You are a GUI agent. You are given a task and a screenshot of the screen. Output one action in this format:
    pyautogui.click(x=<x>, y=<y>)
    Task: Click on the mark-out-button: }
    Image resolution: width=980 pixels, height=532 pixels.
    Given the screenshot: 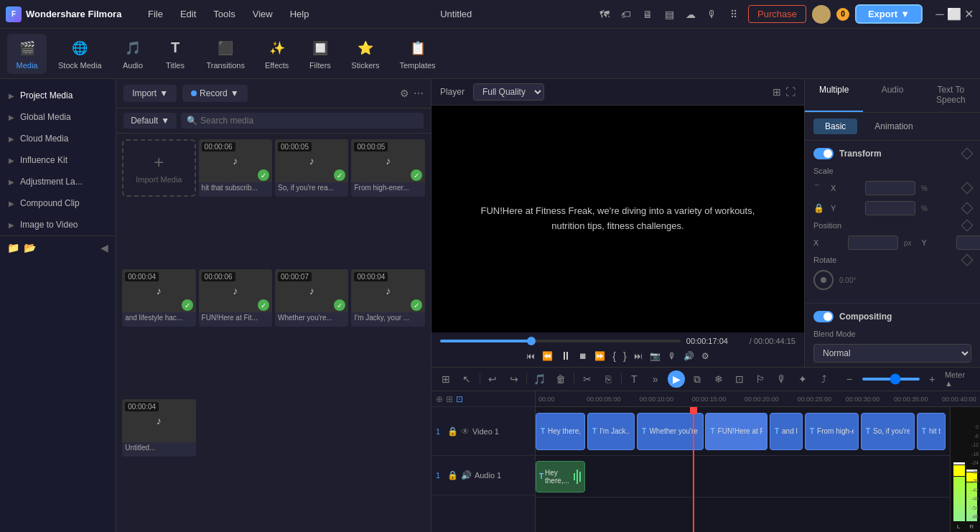 What is the action you would take?
    pyautogui.click(x=625, y=356)
    